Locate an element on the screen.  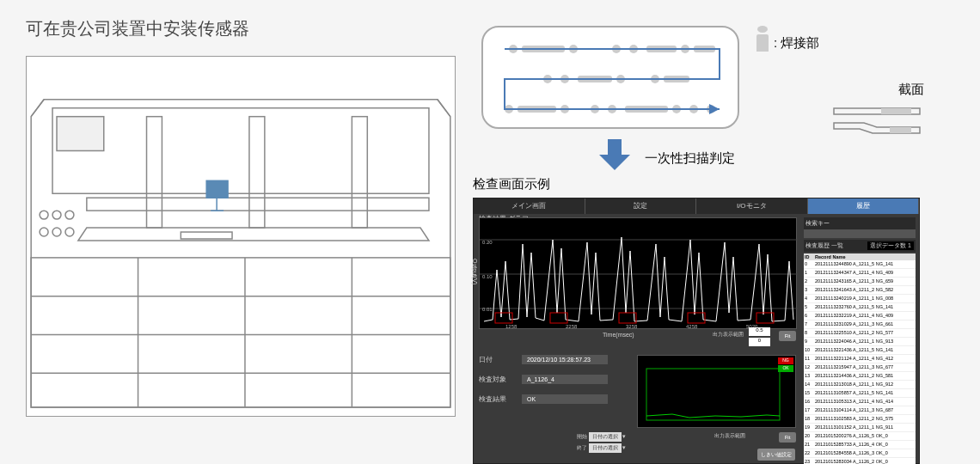
table-row: 1420121113213018 A_1211_1 NG_912 is located at coordinates (860, 385).